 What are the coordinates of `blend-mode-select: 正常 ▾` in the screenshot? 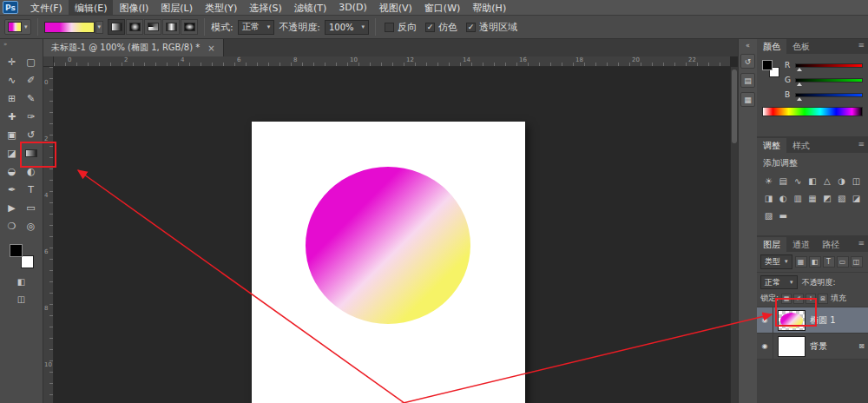 It's located at (779, 282).